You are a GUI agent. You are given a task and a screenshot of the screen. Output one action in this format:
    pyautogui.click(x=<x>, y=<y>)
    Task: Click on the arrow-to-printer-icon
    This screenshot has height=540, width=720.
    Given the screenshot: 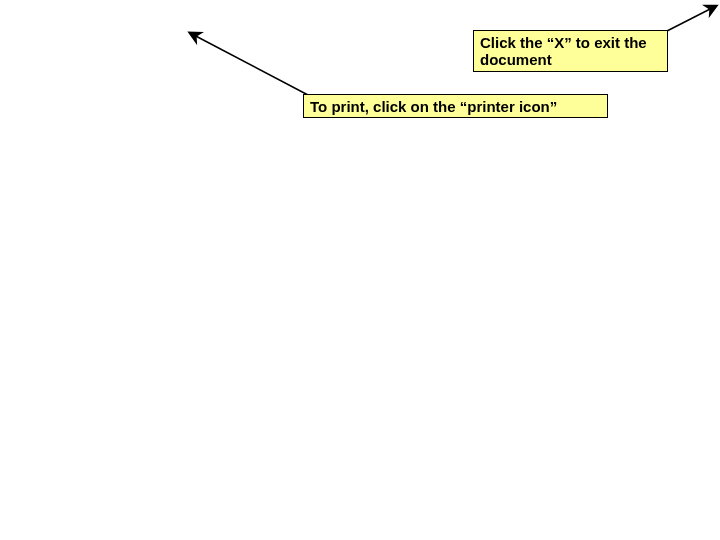 What is the action you would take?
    pyautogui.click(x=249, y=64)
    